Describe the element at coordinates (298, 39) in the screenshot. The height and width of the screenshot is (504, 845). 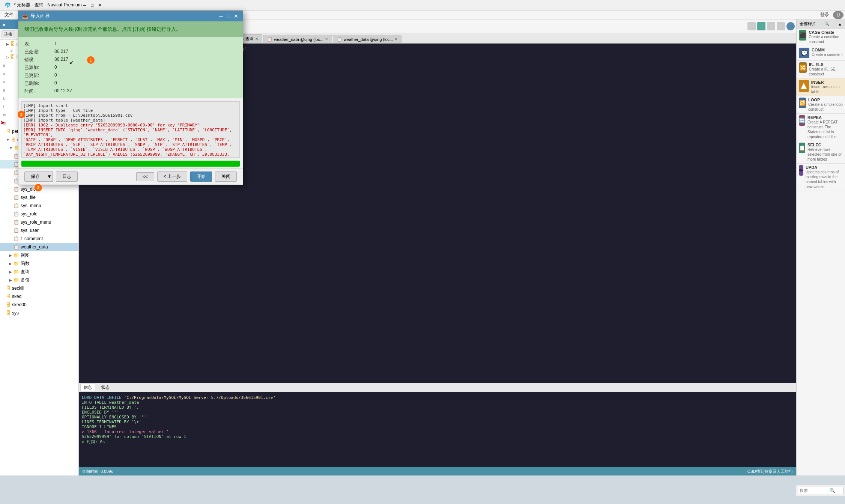
I see `tab-weather-2: 📋 weather_data @qing (loc... ✕` at that location.